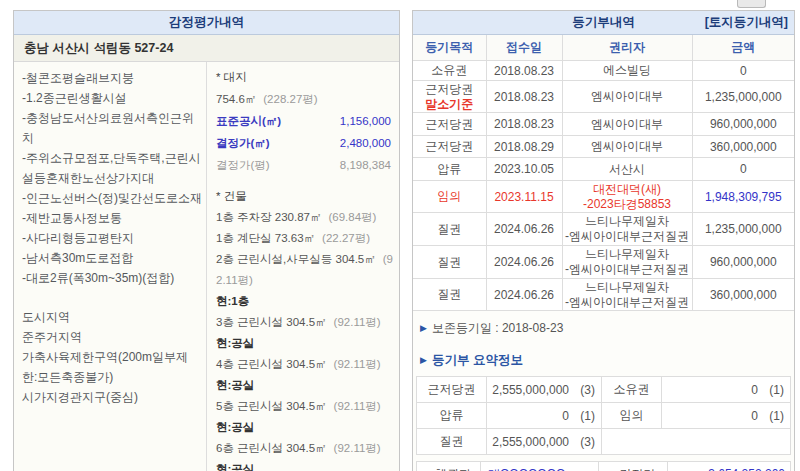 The image size is (800, 471). Describe the element at coordinates (112, 298) in the screenshot. I see `spacer` at that location.